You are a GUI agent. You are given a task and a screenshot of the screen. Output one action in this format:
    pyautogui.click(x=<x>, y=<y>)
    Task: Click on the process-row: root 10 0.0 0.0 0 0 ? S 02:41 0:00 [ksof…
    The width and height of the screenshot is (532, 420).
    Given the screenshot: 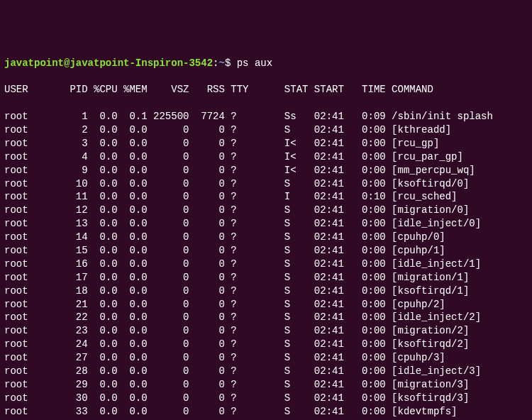 What is the action you would take?
    pyautogui.click(x=266, y=184)
    